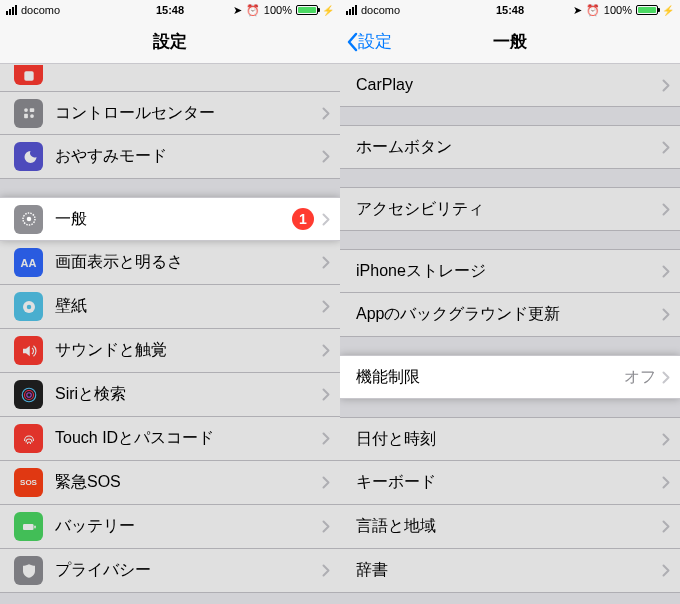 The width and height of the screenshot is (680, 604). Describe the element at coordinates (375, 42) in the screenshot. I see `back-label: 設定` at that location.